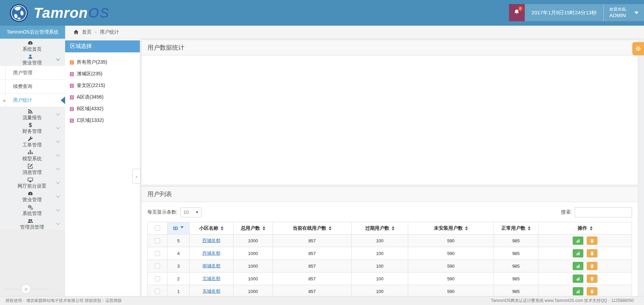 The height and width of the screenshot is (305, 644). I want to click on region-item-all-users: 所有用户(235), so click(102, 62).